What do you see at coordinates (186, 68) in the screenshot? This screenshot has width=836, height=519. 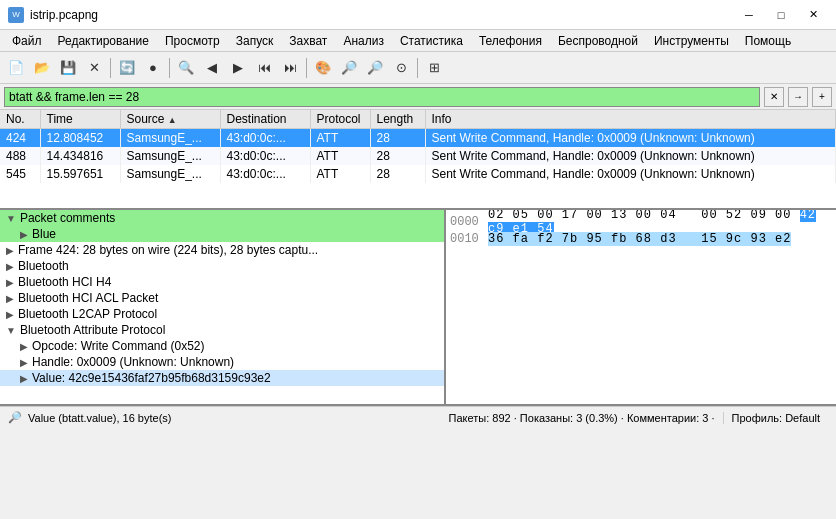 I see `find-button: 🔍` at bounding box center [186, 68].